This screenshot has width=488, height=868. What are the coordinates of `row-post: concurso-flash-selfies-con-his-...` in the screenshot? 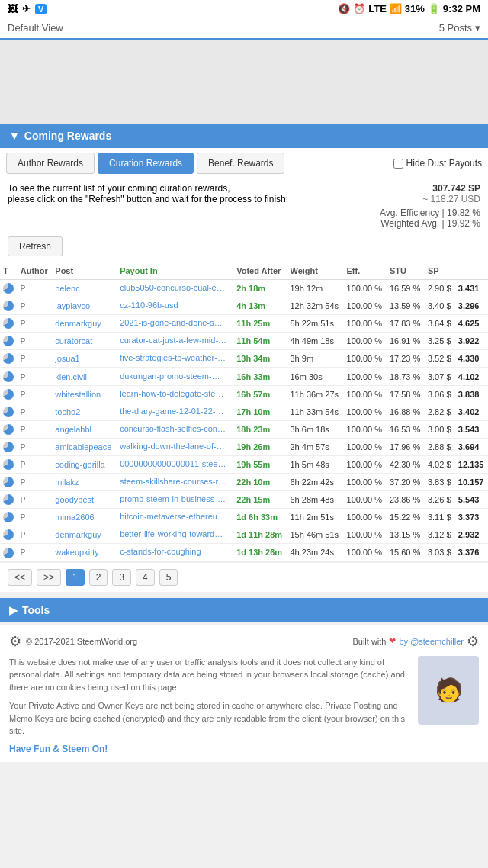 It's located at (175, 429).